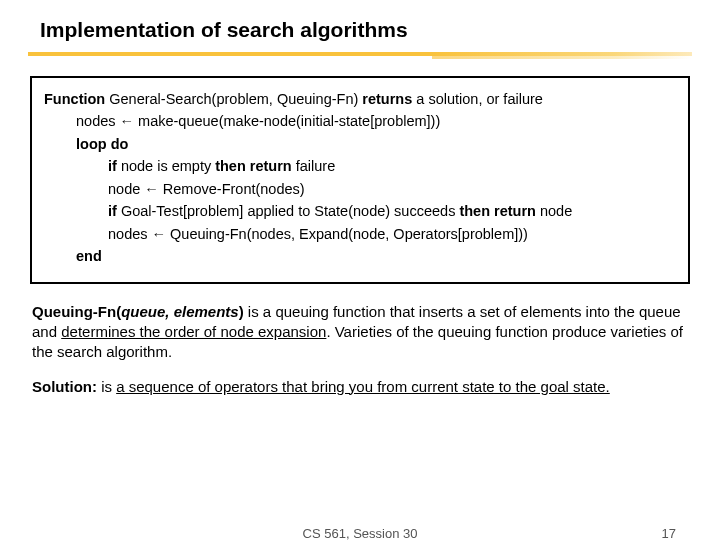 This screenshot has height=540, width=720. What do you see at coordinates (360, 166) in the screenshot?
I see `code-line-4: if node is empty then return failure` at bounding box center [360, 166].